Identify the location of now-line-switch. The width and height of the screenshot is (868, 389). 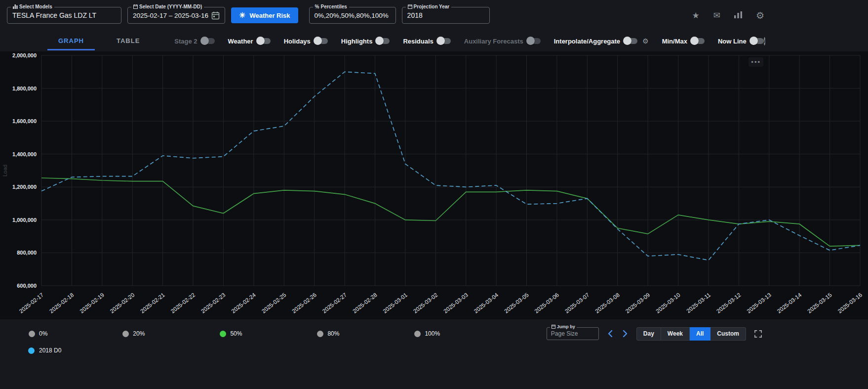
(757, 41).